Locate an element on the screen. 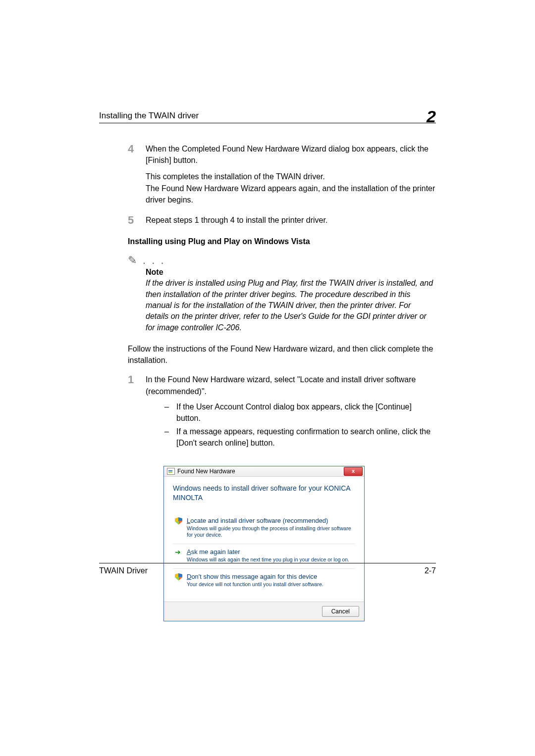 Image resolution: width=535 pixels, height=756 pixels. step-4-sub-line1: This completes the installation of the T… is located at coordinates (291, 176).